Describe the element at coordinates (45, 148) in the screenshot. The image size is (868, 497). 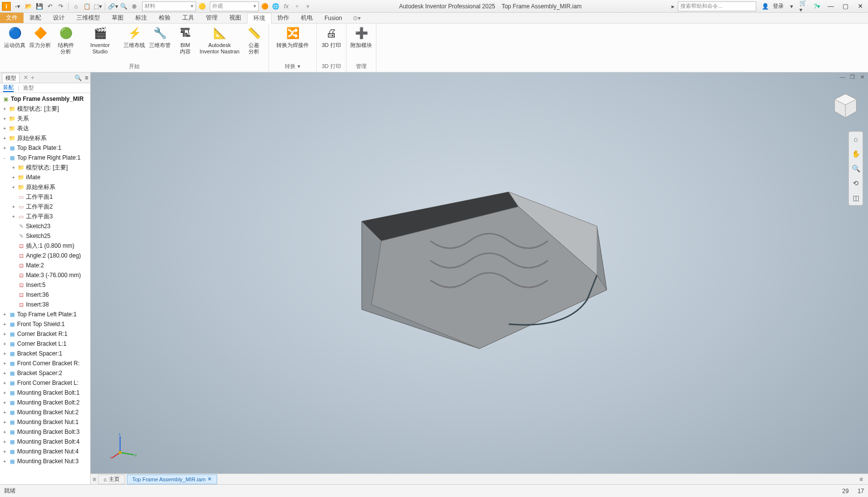
I see `tree-row: +▦Top Back Plate:1` at that location.